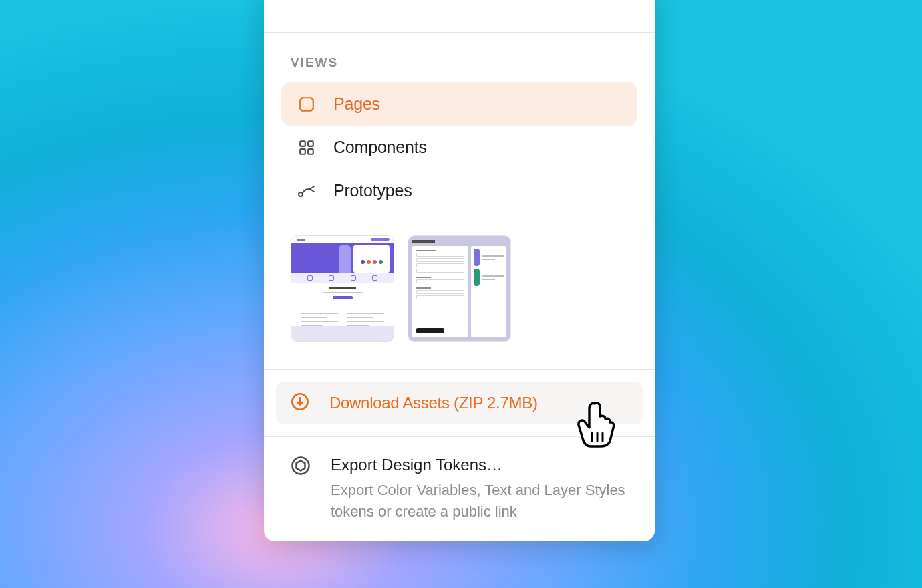  What do you see at coordinates (460, 57) in the screenshot?
I see `views-section-title: VIEWS` at bounding box center [460, 57].